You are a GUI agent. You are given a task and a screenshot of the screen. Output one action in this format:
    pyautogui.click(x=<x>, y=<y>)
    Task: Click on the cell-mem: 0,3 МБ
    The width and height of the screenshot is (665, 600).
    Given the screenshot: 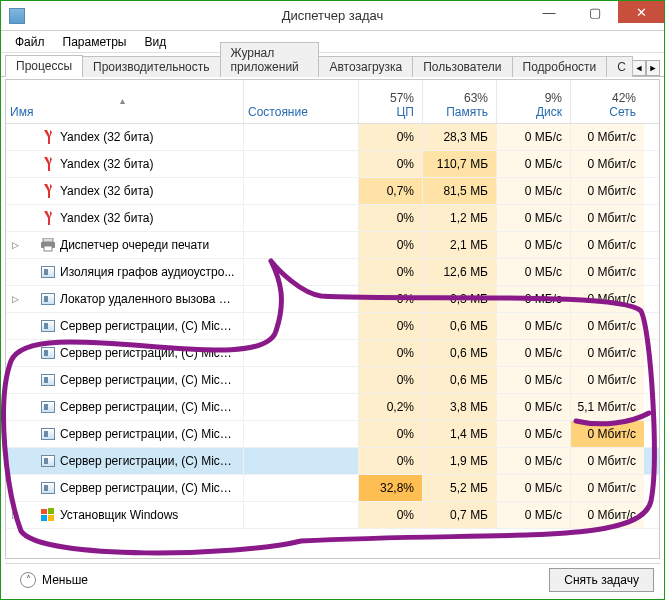 What is the action you would take?
    pyautogui.click(x=459, y=299)
    